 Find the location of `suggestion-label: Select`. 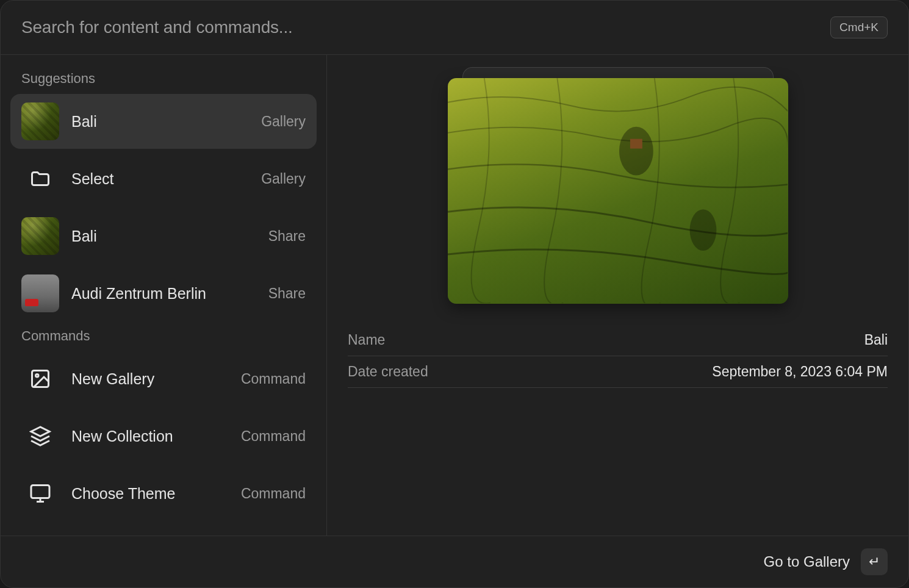

suggestion-label: Select is located at coordinates (160, 179).